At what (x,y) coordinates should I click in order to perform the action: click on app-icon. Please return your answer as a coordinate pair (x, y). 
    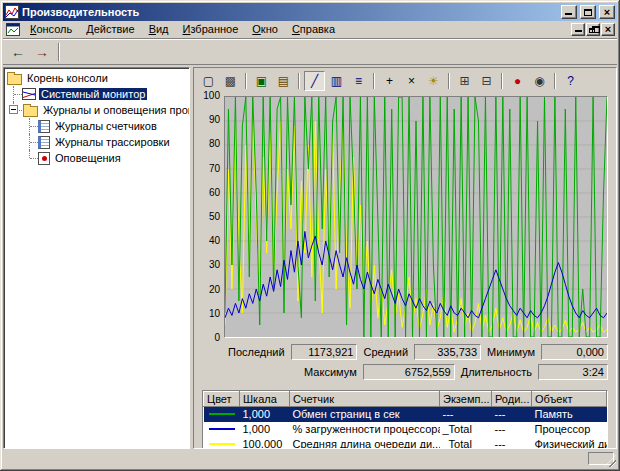
    Looking at the image, I should click on (12, 12).